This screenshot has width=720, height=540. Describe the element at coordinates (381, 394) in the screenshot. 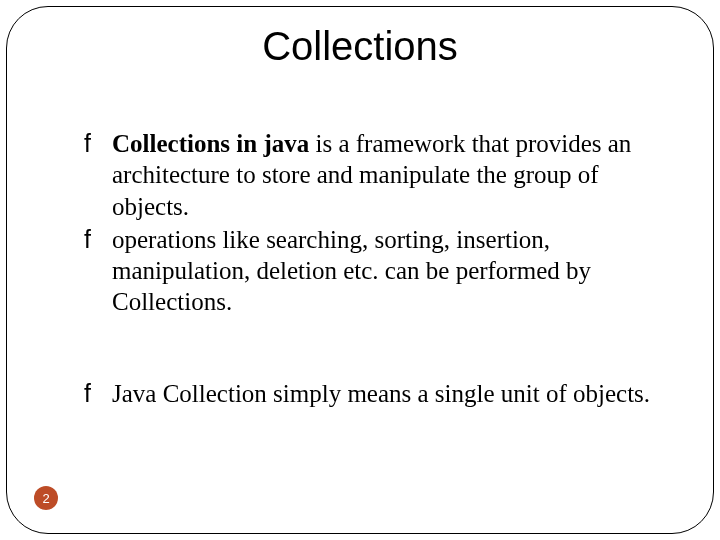

I see `bullet-text: Java Collection simply means a single un…` at that location.